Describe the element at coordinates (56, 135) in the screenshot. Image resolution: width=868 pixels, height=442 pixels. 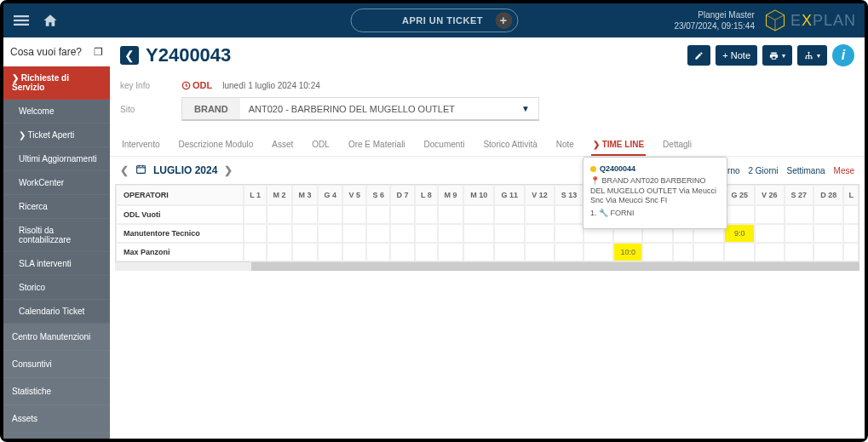
I see `sidebar-item-2: ❯ Ticket Aperti` at that location.